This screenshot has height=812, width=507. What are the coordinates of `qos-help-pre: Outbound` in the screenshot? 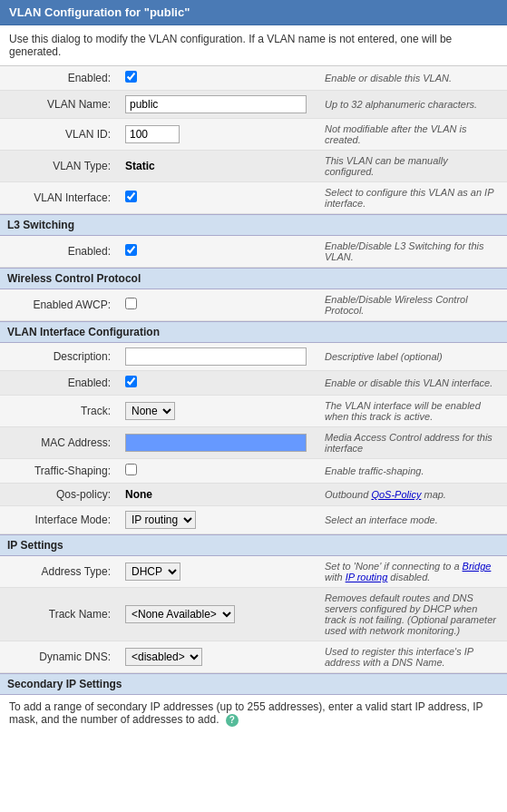 It's located at (348, 494).